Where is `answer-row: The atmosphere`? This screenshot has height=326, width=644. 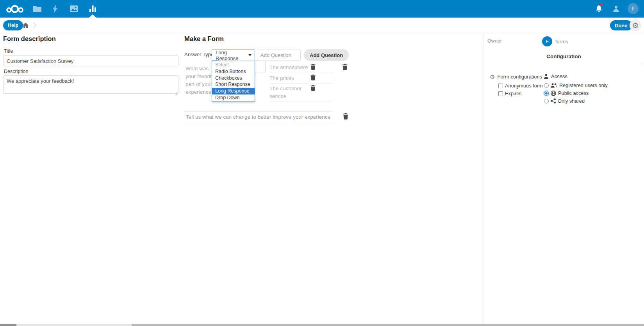 answer-row: The atmosphere is located at coordinates (301, 68).